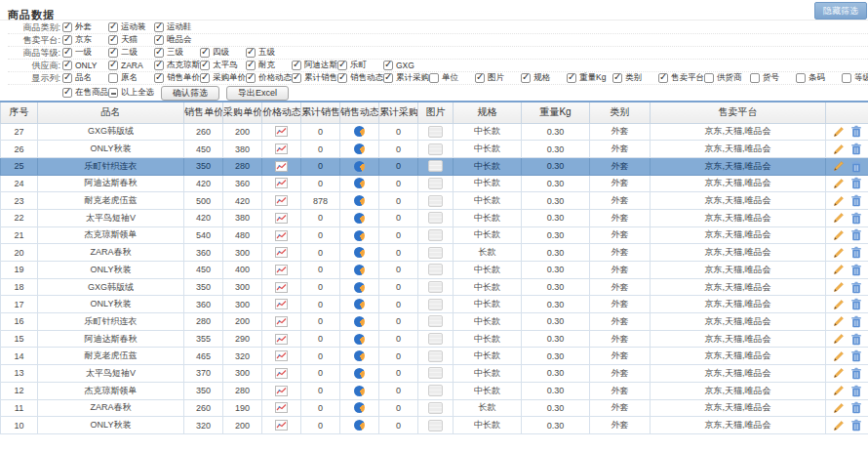  Describe the element at coordinates (131, 53) in the screenshot. I see `filter-option: 二级` at that location.